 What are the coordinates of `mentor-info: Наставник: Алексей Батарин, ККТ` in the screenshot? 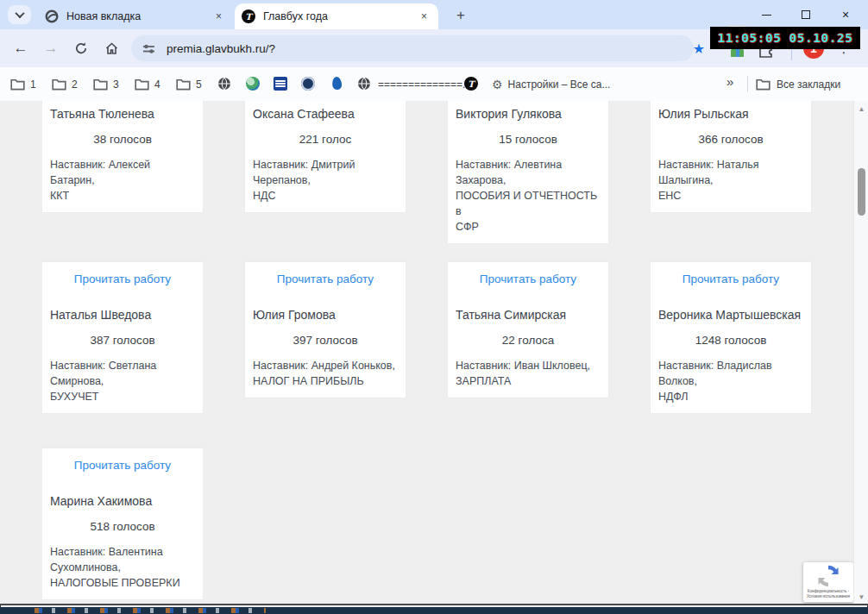 It's located at (123, 180).